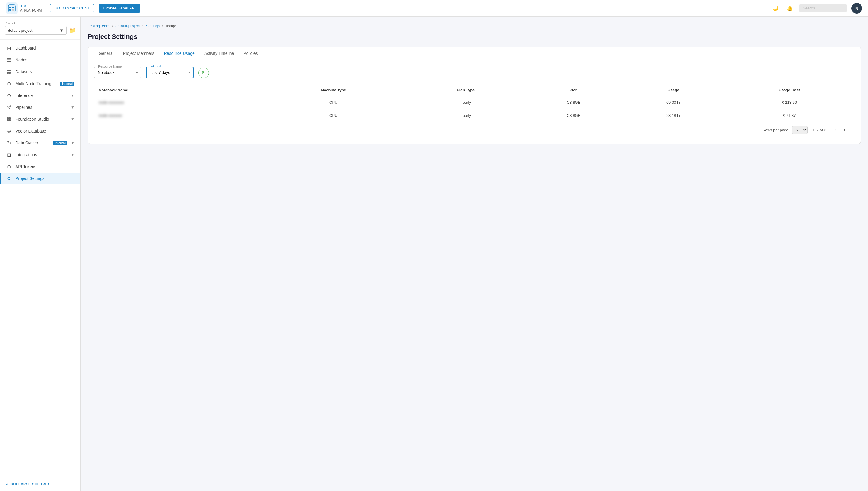 Image resolution: width=868 pixels, height=491 pixels. I want to click on foundation-studio-icon, so click(9, 119).